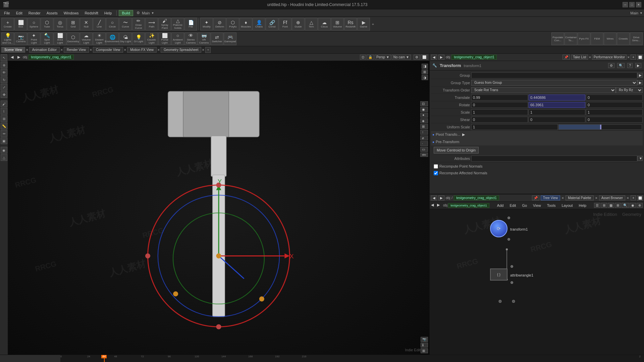  What do you see at coordinates (513, 205) in the screenshot?
I see `node-menu-edit: Edit` at bounding box center [513, 205].